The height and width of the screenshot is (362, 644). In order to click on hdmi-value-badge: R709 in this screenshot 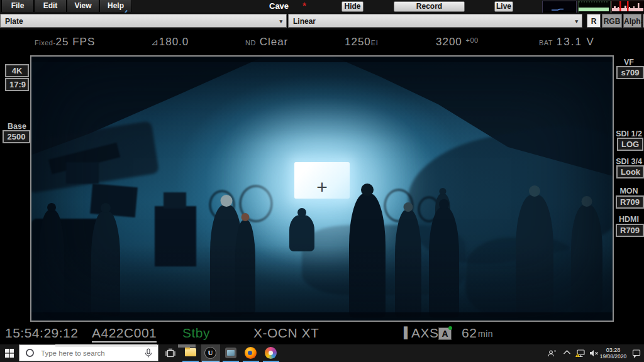, I will do `click(630, 230)`.